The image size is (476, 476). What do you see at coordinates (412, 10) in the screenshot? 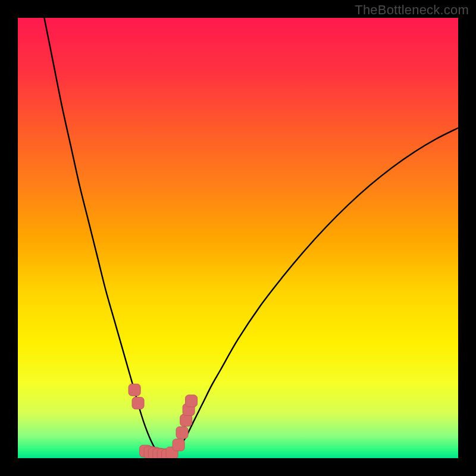
I see `watermark-text: TheBottleneck.com` at bounding box center [412, 10].